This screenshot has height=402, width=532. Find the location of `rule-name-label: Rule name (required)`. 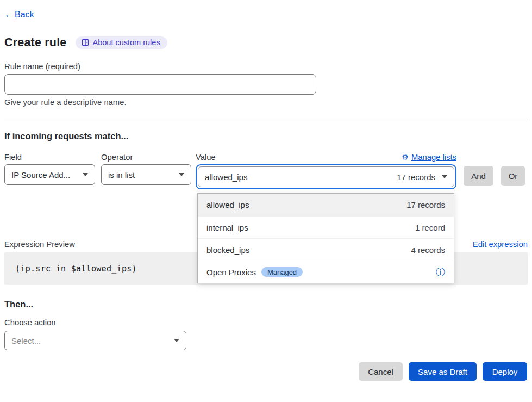

rule-name-label: Rule name (required) is located at coordinates (266, 66).